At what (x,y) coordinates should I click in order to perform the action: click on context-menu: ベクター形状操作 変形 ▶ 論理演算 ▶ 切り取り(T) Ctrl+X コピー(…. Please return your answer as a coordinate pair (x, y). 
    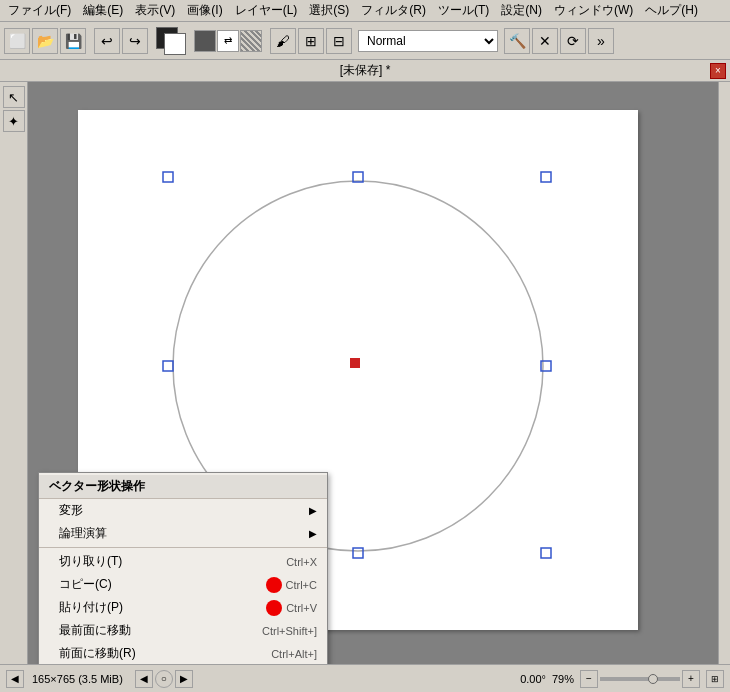
    Looking at the image, I should click on (183, 568).